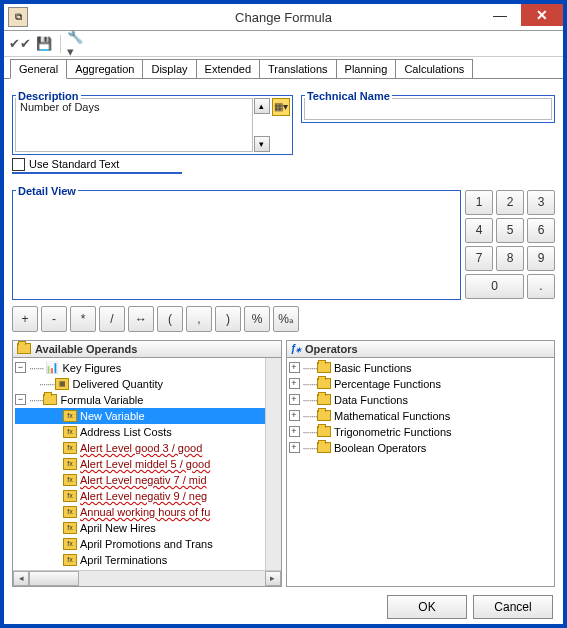 Image resolution: width=567 pixels, height=628 pixels. Describe the element at coordinates (169, 68) in the screenshot. I see `tab-display: Display` at that location.